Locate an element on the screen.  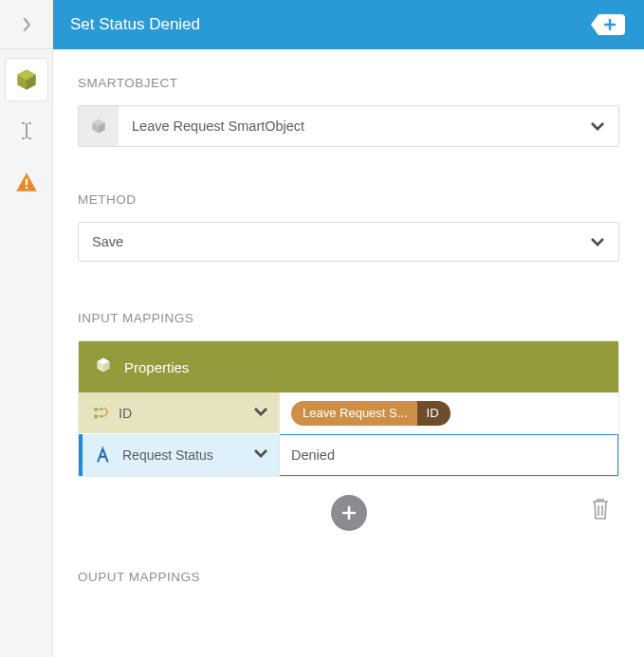
plus-icon is located at coordinates (349, 513).